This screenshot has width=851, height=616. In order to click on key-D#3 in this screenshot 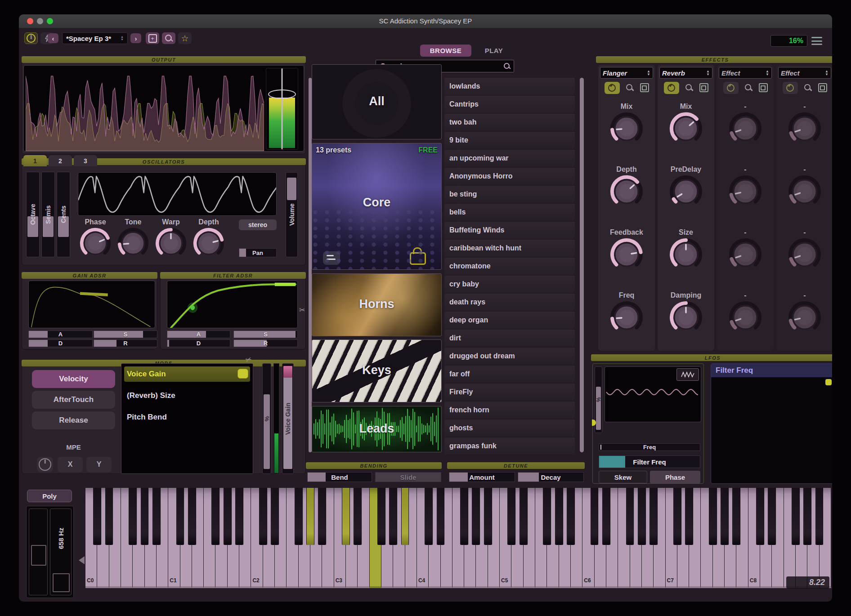, I will do `click(358, 516)`.